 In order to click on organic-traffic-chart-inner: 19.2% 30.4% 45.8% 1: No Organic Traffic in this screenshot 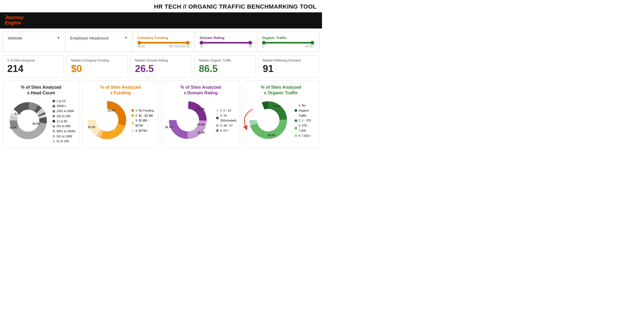, I will do `click(281, 121)`.